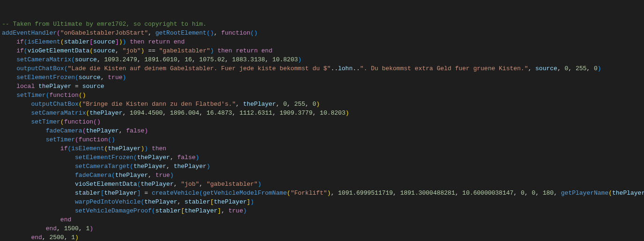 This screenshot has height=241, width=644. What do you see at coordinates (146, 113) in the screenshot?
I see `num: 1094.4500` at bounding box center [146, 113].